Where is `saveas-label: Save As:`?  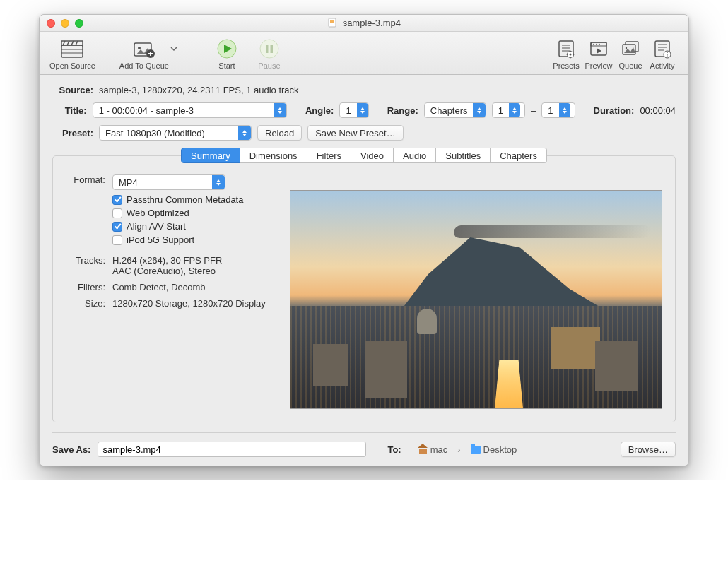
saveas-label: Save As: is located at coordinates (71, 449).